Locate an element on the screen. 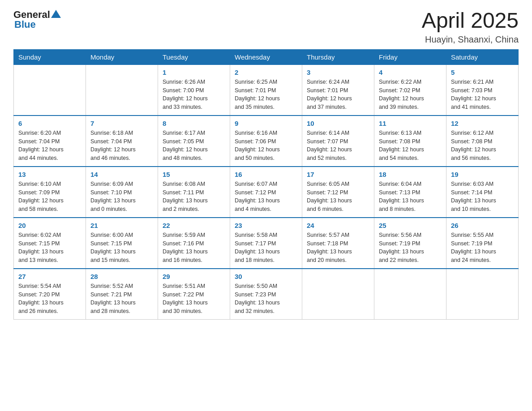  calendar-cell: 17Sunrise: 6:05 AM Sunset: 7:12 PM Dayli… is located at coordinates (339, 192).